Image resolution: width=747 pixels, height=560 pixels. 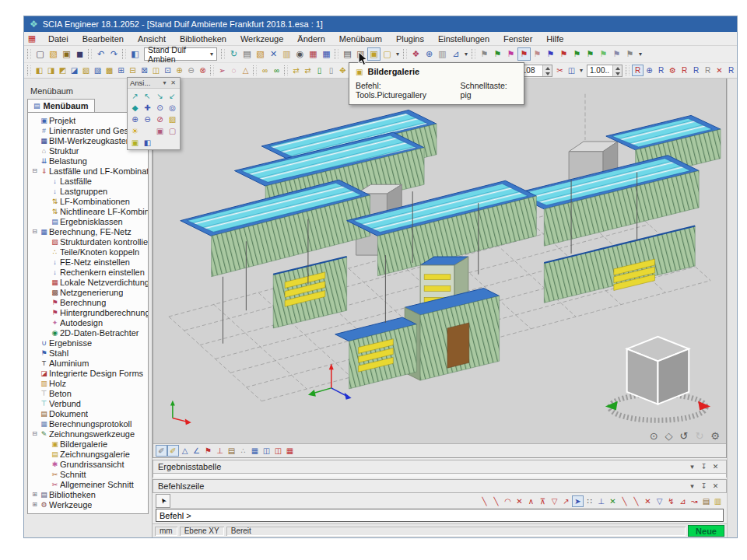 What do you see at coordinates (219, 451) in the screenshot?
I see `support-display-icon: ⊥` at bounding box center [219, 451].